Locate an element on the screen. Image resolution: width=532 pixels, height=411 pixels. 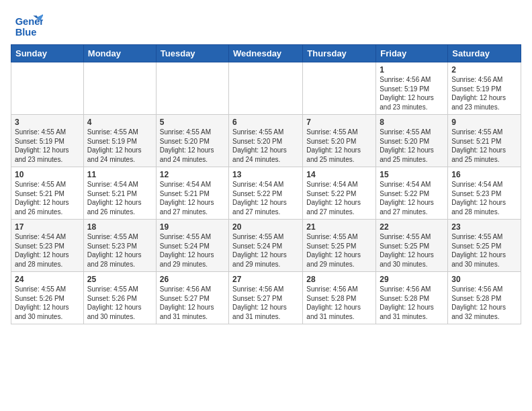
day-number: 18 is located at coordinates (120, 227).